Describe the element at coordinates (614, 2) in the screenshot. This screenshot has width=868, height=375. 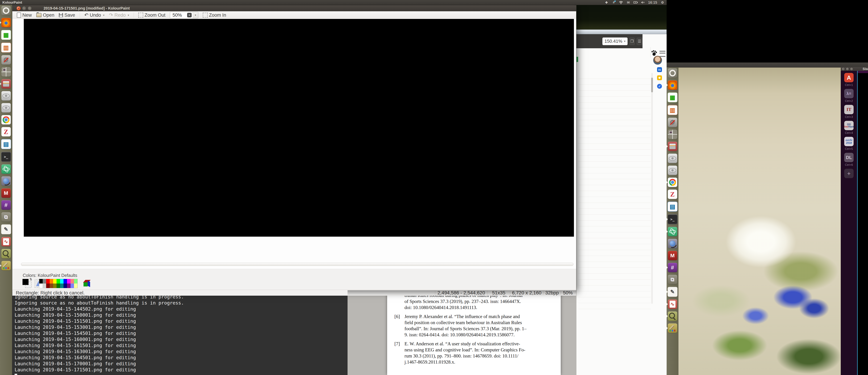
I see `slack-icon: #` at that location.